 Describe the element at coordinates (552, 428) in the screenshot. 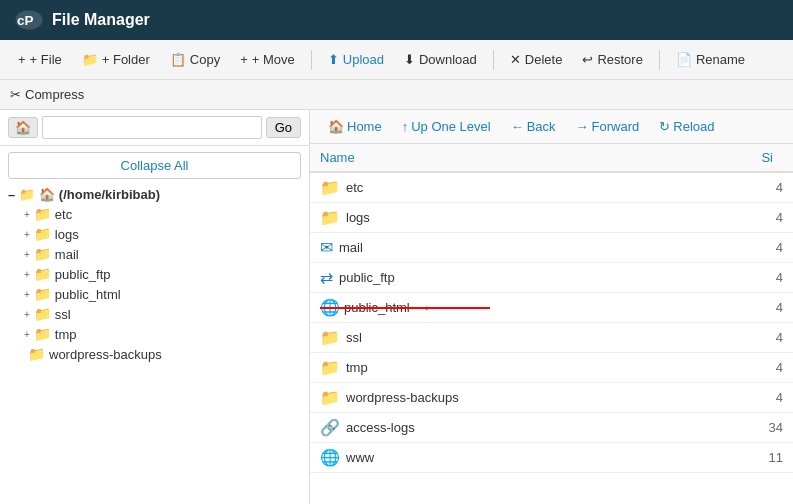

I see `table-row: 🔗 access-logs 34` at that location.